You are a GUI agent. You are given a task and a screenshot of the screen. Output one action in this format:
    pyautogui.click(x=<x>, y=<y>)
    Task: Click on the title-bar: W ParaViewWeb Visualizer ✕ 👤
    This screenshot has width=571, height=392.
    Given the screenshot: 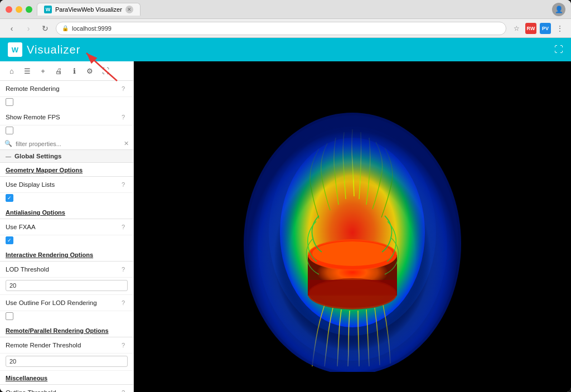 What is the action you would take?
    pyautogui.click(x=286, y=9)
    